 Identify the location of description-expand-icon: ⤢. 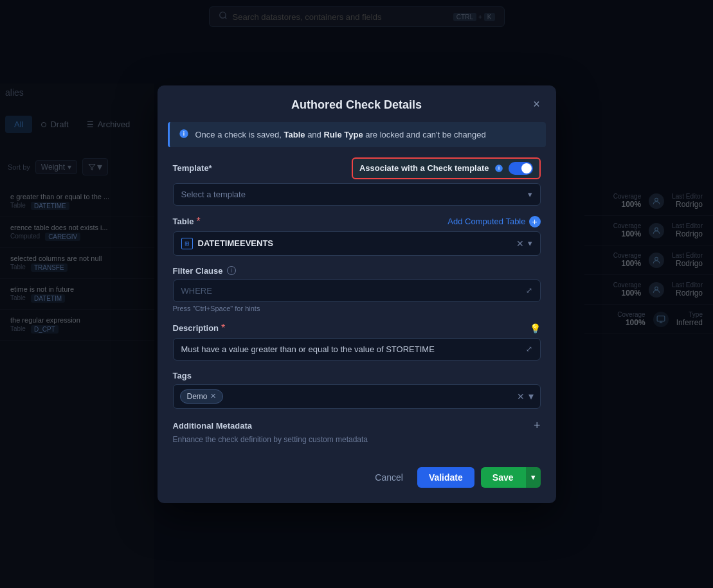
(529, 349).